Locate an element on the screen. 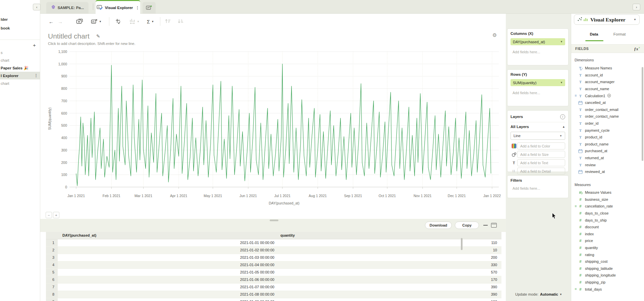 The height and width of the screenshot is (301, 644). table-row: 72021-01-07 00:00:00390 is located at coordinates (274, 287).